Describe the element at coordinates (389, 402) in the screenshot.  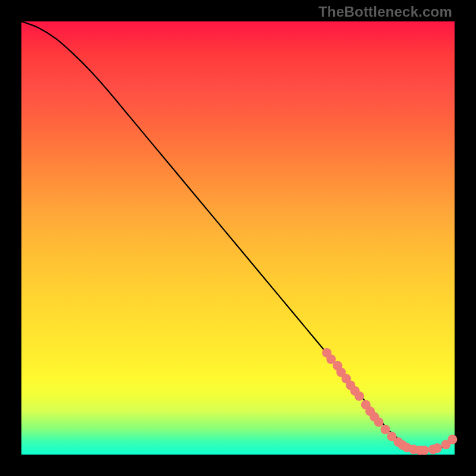
I see `curve-markers` at that location.